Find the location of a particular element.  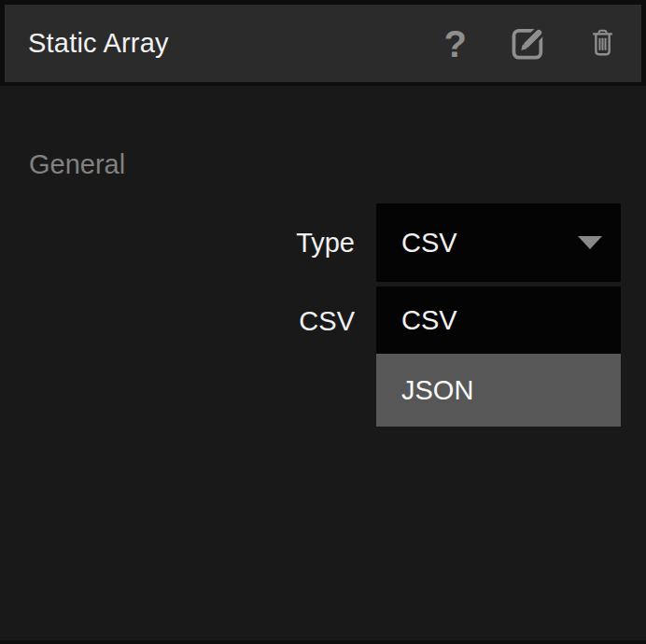

field-label-type: Type is located at coordinates (325, 243).